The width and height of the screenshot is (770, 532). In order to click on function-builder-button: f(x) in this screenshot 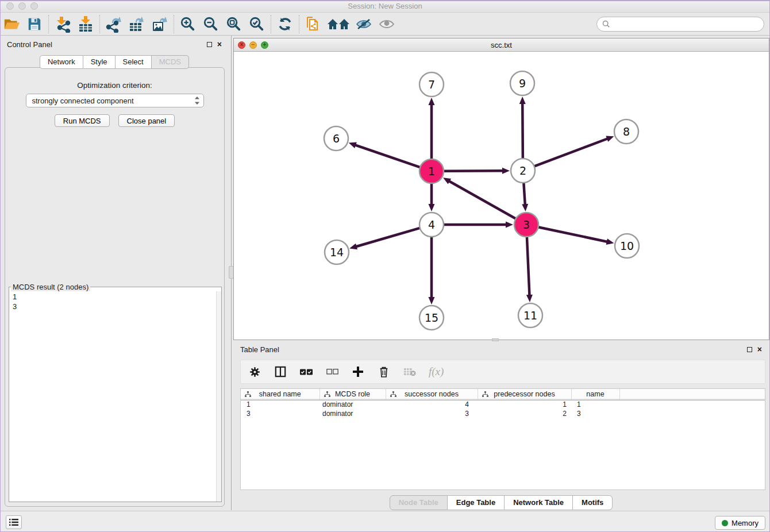, I will do `click(436, 372)`.